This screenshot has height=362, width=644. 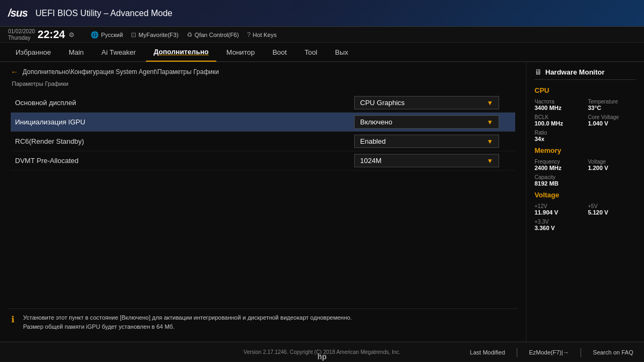 What do you see at coordinates (585, 228) in the screenshot?
I see `v33-value: 3.360 V` at bounding box center [585, 228].